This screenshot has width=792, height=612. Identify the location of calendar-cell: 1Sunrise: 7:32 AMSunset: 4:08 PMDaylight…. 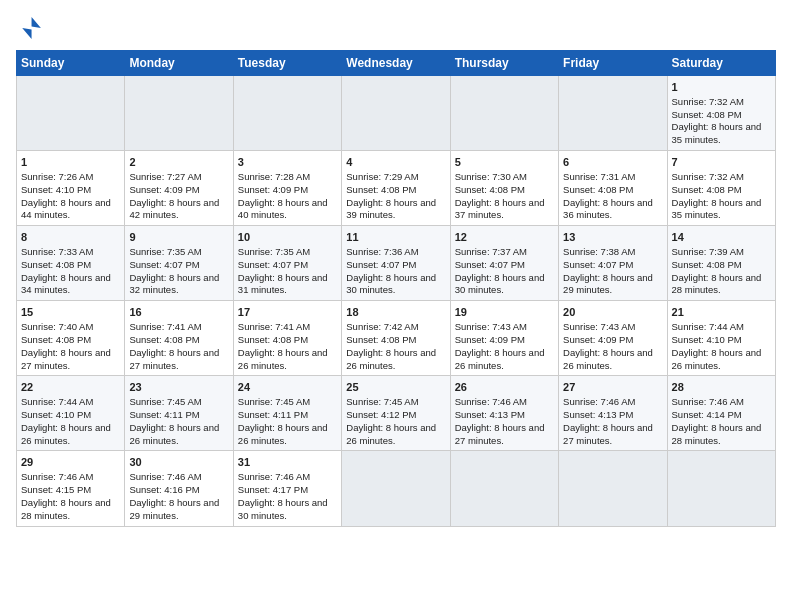
(721, 114).